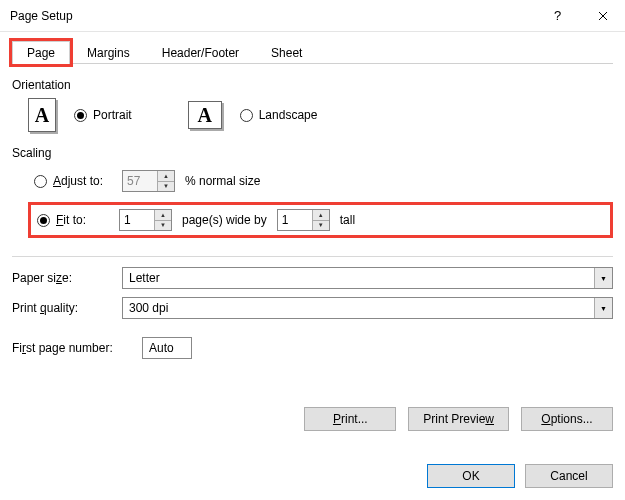 The height and width of the screenshot is (500, 625). What do you see at coordinates (295, 220) in the screenshot?
I see `fit-tall-input` at bounding box center [295, 220].